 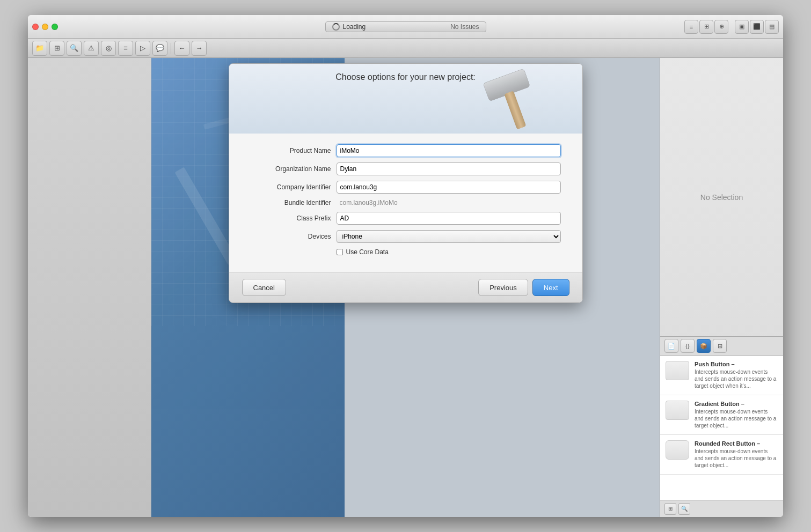 What do you see at coordinates (721, 375) in the screenshot?
I see `list-item: Push Button – Intercepts mouse-down even…` at bounding box center [721, 375].